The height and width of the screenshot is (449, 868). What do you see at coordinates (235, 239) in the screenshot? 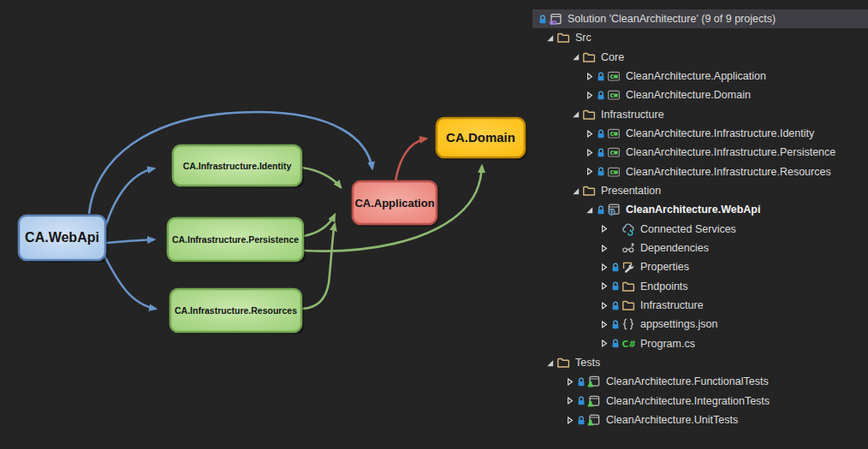
I see `svg-text: CA.Infrastructure.Persistence` at bounding box center [235, 239].